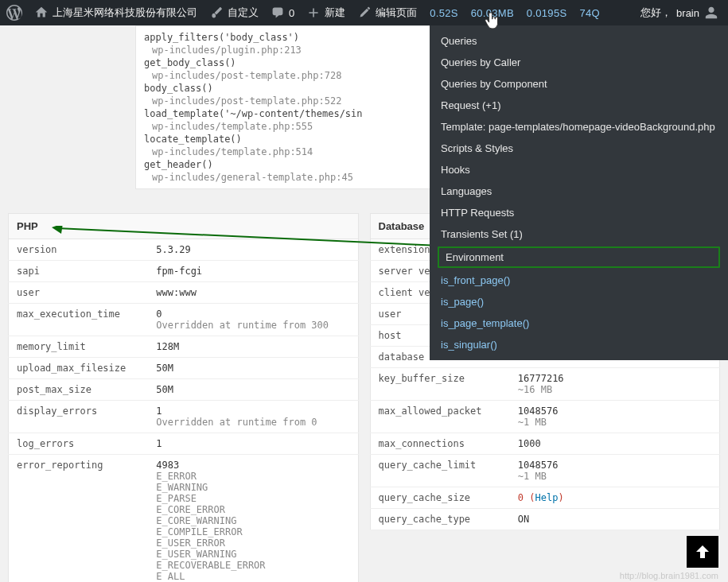  Describe the element at coordinates (579, 302) in the screenshot. I see `qm-dropdown-item: is_page()` at that location.